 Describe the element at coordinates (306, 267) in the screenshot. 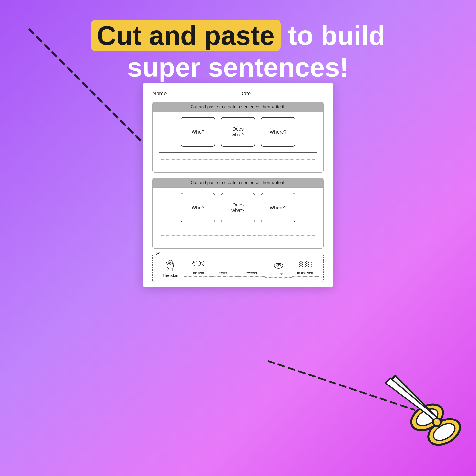

I see `cut-item-sea: in the sea.` at that location.